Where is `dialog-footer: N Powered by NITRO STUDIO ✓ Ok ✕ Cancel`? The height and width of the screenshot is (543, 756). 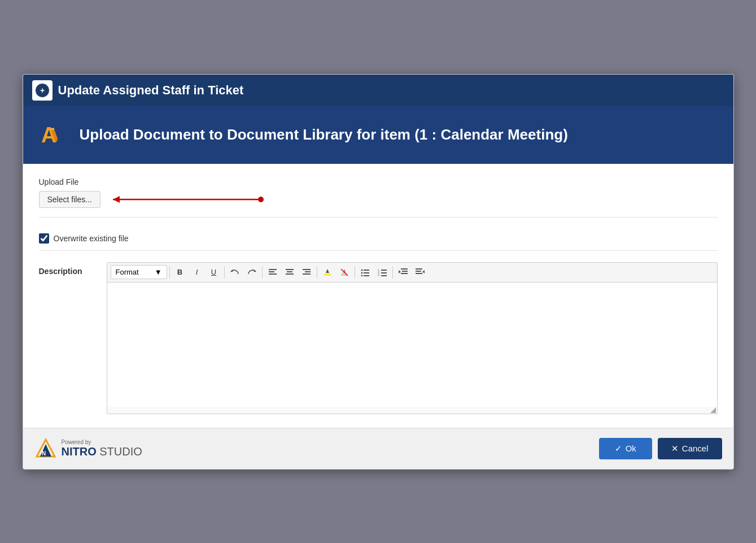 dialog-footer: N Powered by NITRO STUDIO ✓ Ok ✕ Cancel is located at coordinates (378, 449).